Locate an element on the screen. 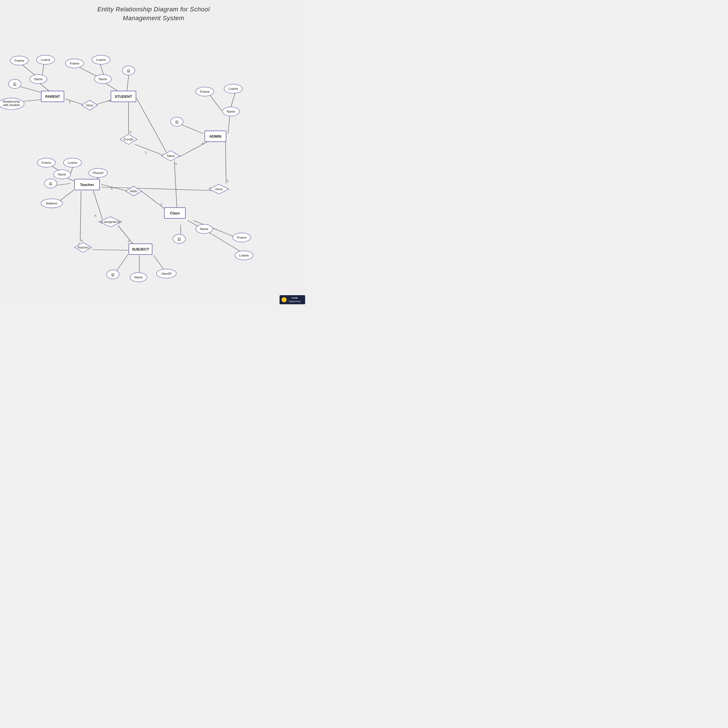 This screenshot has height=728, width=728. relationship-enrolls: Enrolls is located at coordinates (128, 139).